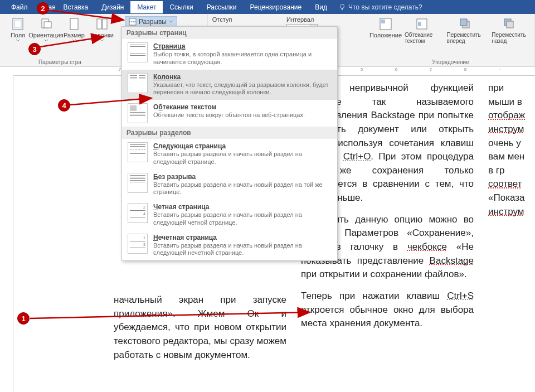 This screenshot has height=392, width=535. Describe the element at coordinates (508, 88) in the screenshot. I see `body-text: при` at that location.